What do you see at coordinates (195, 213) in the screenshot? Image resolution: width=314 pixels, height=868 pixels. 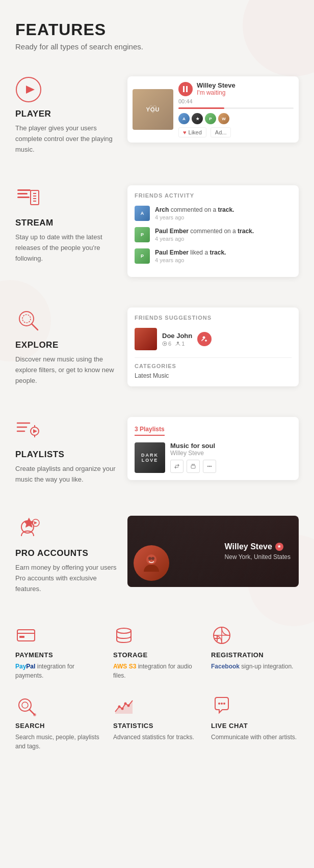 I see `activity-content: Arch commented on a track. 4 years ago` at bounding box center [195, 213].